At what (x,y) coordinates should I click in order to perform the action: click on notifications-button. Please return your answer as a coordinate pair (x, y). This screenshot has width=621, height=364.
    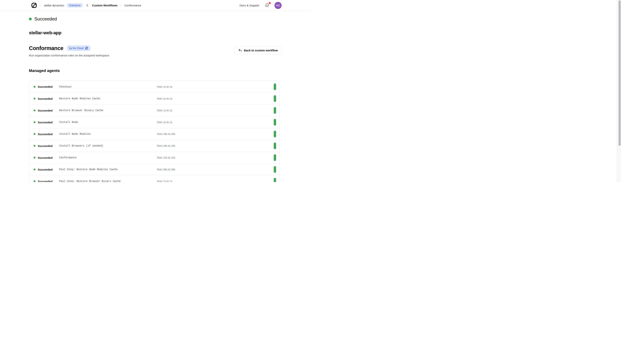
    Looking at the image, I should click on (267, 5).